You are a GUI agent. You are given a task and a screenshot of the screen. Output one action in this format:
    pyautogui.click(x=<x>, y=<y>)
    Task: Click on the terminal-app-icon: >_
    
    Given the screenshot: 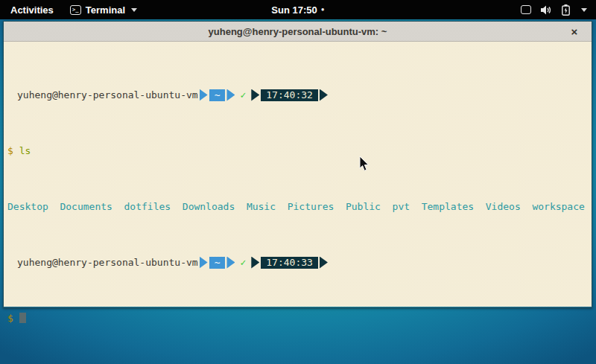 What is the action you would take?
    pyautogui.click(x=76, y=10)
    